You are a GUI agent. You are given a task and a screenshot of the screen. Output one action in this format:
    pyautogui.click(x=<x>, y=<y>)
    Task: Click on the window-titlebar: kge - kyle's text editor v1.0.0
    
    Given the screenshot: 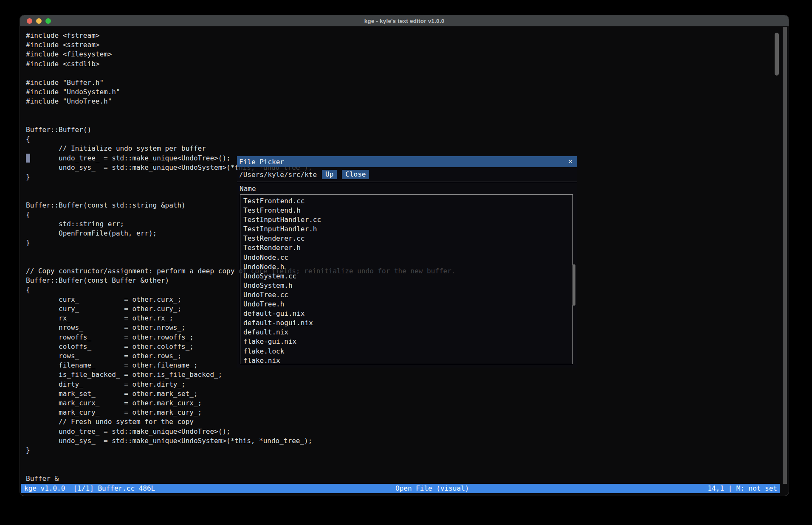 What is the action you would take?
    pyautogui.click(x=404, y=21)
    